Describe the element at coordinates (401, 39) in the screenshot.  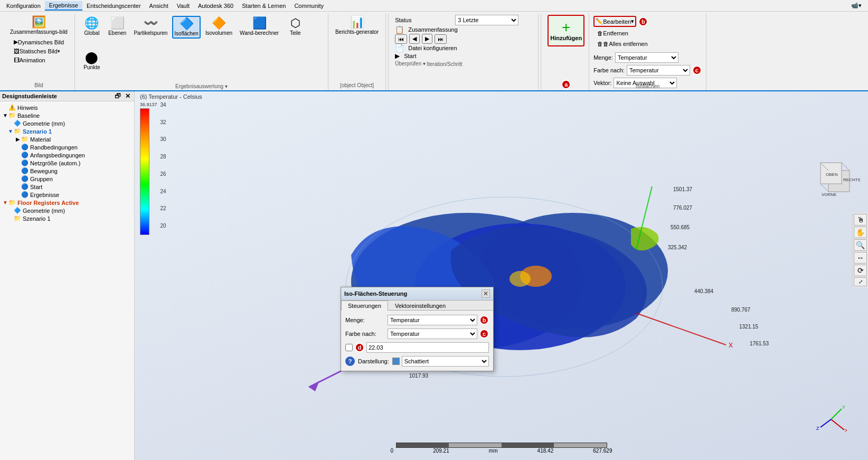
I see `nav-back-start: ⏮` at that location.